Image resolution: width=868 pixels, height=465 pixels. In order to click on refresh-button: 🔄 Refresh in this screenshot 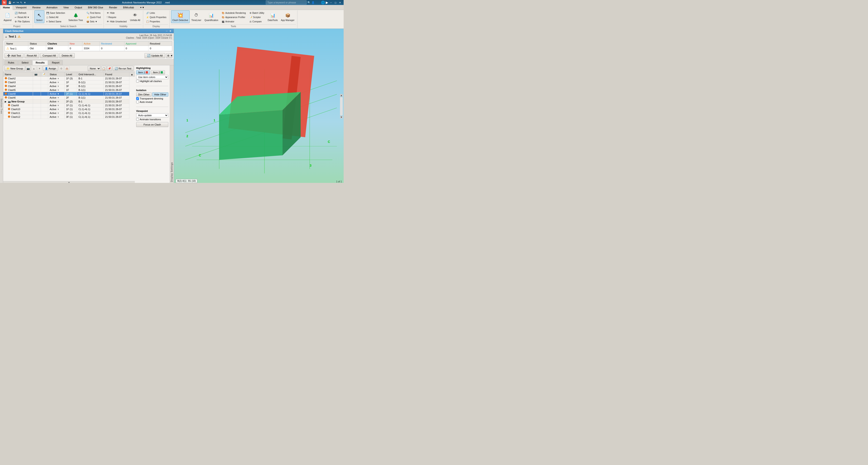, I will do `click(22, 13)`.